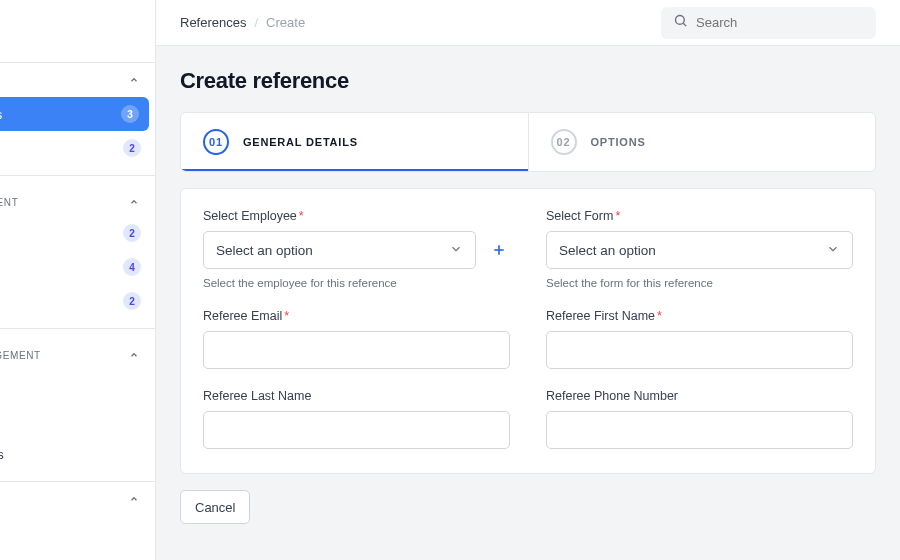 This screenshot has height=560, width=900. Describe the element at coordinates (499, 250) in the screenshot. I see `add-employee-button` at that location.